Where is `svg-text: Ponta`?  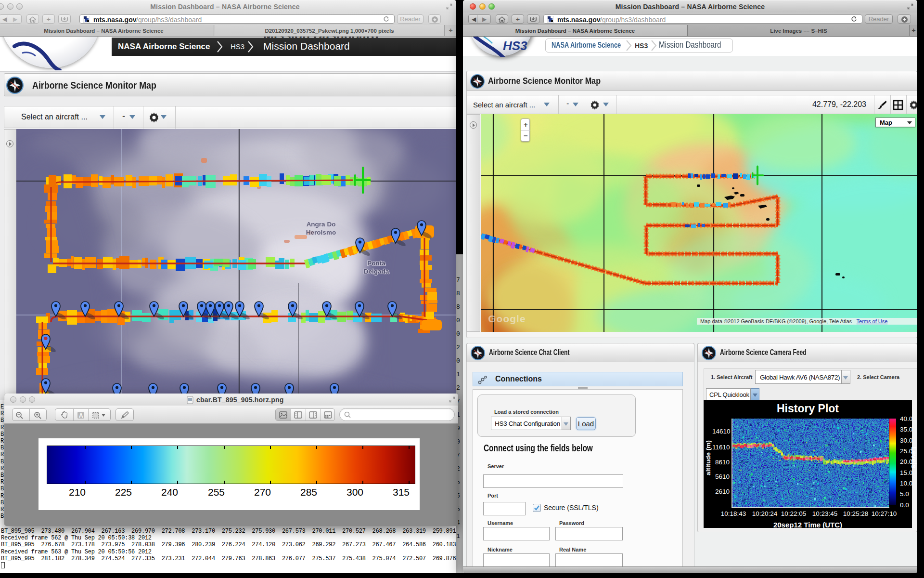
svg-text: Ponta is located at coordinates (376, 263).